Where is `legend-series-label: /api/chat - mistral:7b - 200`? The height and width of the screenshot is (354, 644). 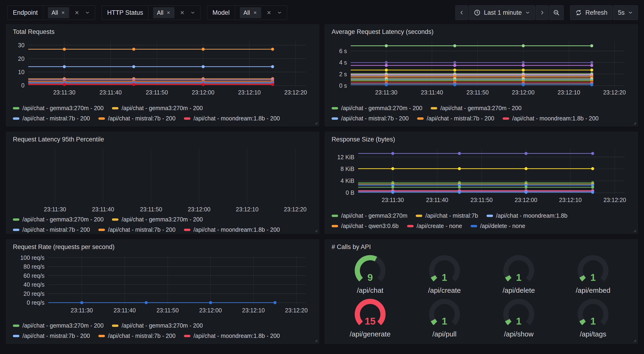 legend-series-label: /api/chat - mistral:7b - 200 is located at coordinates (142, 119).